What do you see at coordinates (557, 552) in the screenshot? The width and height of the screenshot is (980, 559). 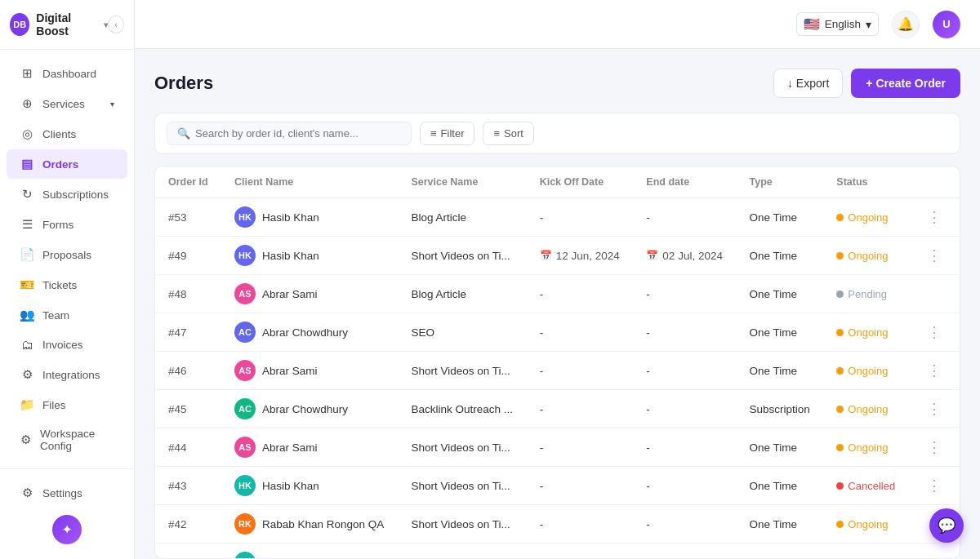 I see `table-row: #40HKHasib KhanShort Videos on Ti...--On…` at bounding box center [557, 552].